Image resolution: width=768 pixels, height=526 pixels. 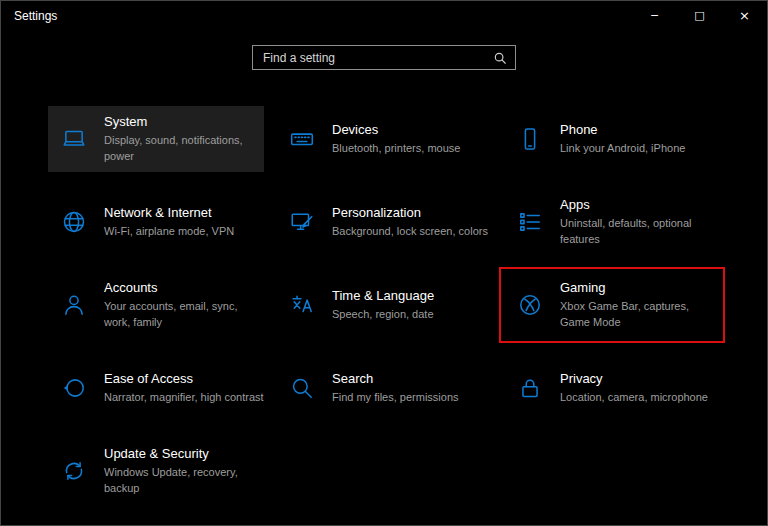 What do you see at coordinates (530, 388) in the screenshot?
I see `lock-icon` at bounding box center [530, 388].